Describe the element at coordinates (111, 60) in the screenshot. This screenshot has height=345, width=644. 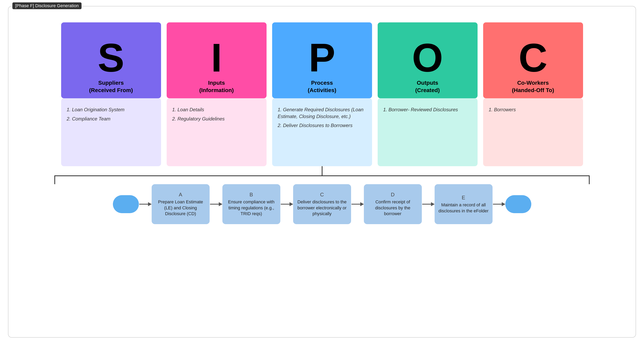
I see `sipoc-header-s: S Suppliers(Received From)` at that location.